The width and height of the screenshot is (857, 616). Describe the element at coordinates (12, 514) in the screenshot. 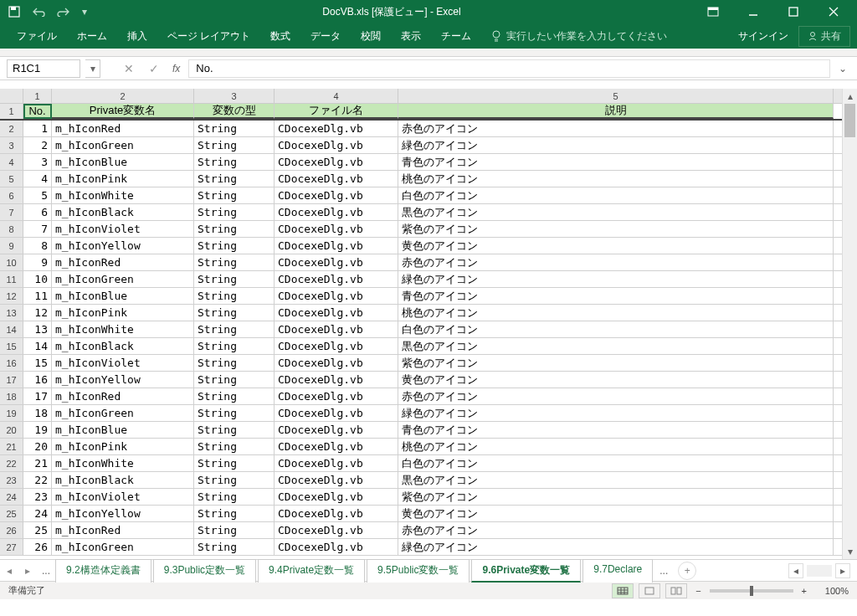

I see `row-header: 25` at that location.